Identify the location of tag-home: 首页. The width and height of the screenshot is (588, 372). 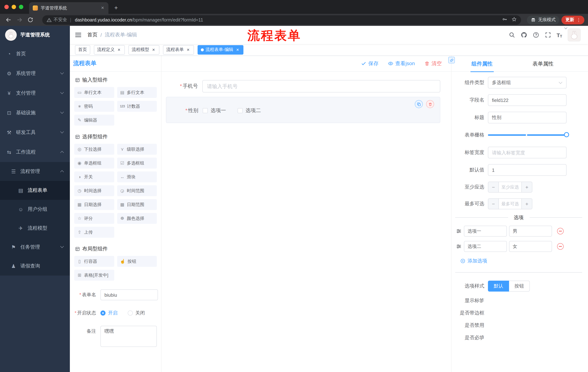
(83, 50).